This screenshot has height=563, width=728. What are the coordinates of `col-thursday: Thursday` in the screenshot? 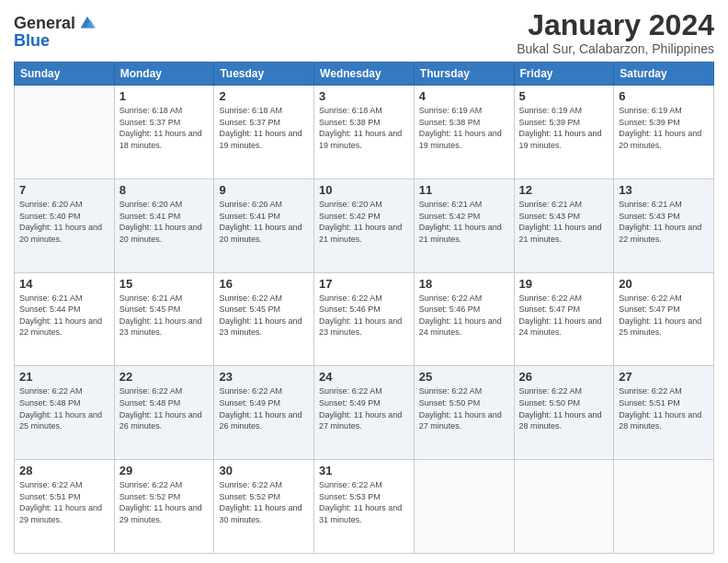 It's located at (463, 74).